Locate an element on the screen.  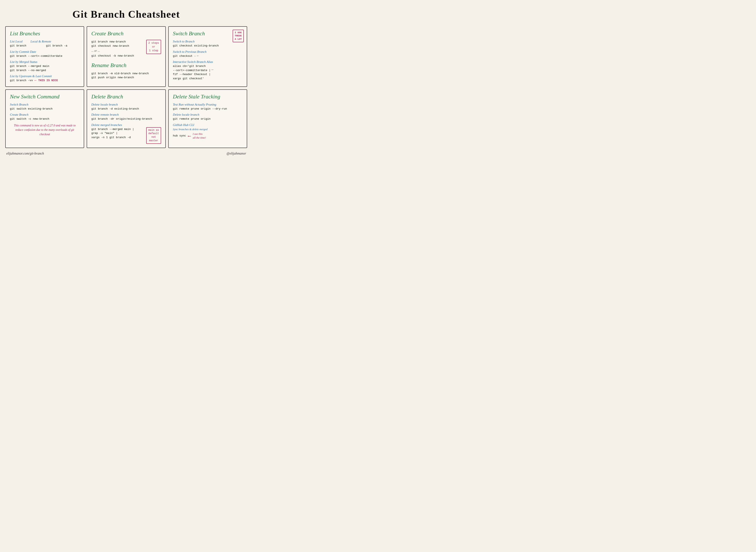
delete-branch-title: Delete Branch is located at coordinates (126, 97).